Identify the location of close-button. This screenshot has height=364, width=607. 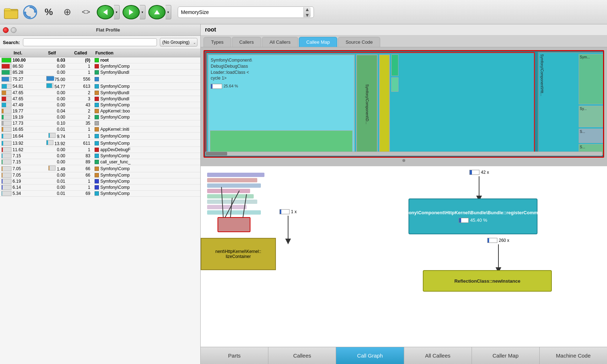
(6, 30).